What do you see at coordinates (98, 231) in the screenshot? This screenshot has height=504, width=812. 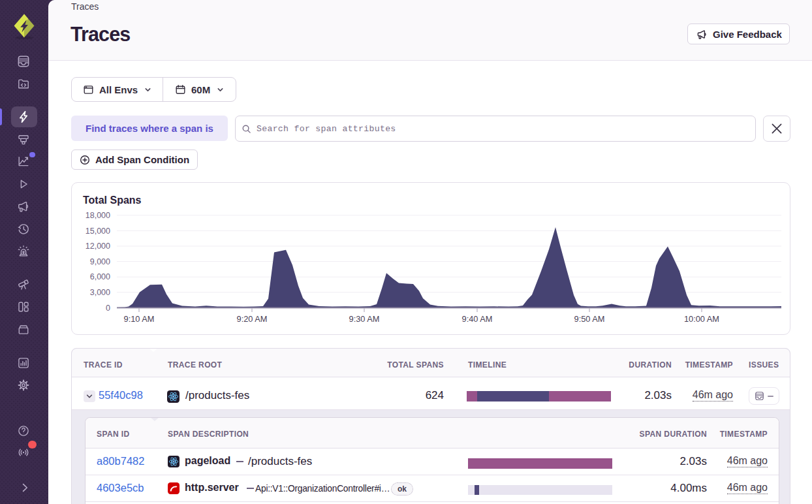 I see `svg-text: 15,000` at bounding box center [98, 231].